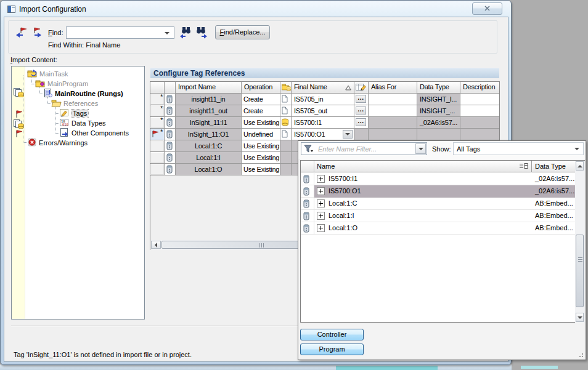  What do you see at coordinates (393, 123) in the screenshot?
I see `alias-for-cell` at bounding box center [393, 123].